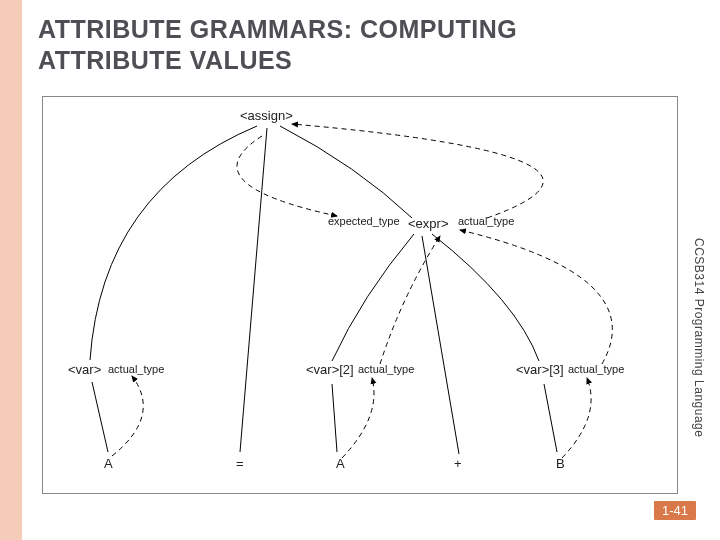 The image size is (720, 540). Describe the element at coordinates (540, 370) in the screenshot. I see `node-var-3: <var>[3]` at that location.